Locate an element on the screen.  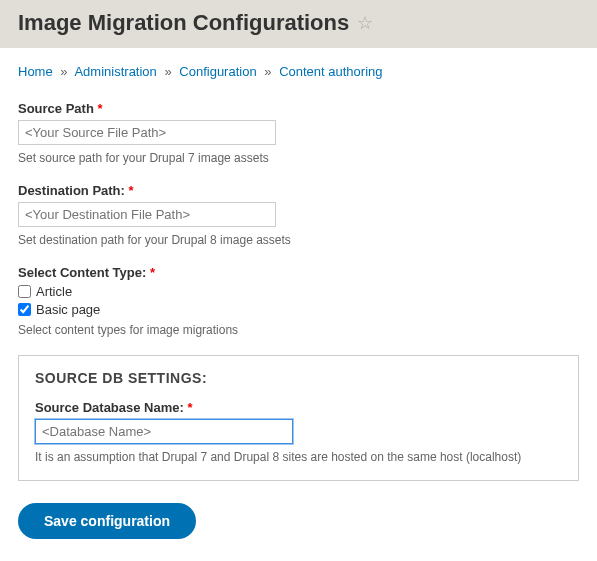
content-type-label: Select Content Type: * is located at coordinates (298, 272).